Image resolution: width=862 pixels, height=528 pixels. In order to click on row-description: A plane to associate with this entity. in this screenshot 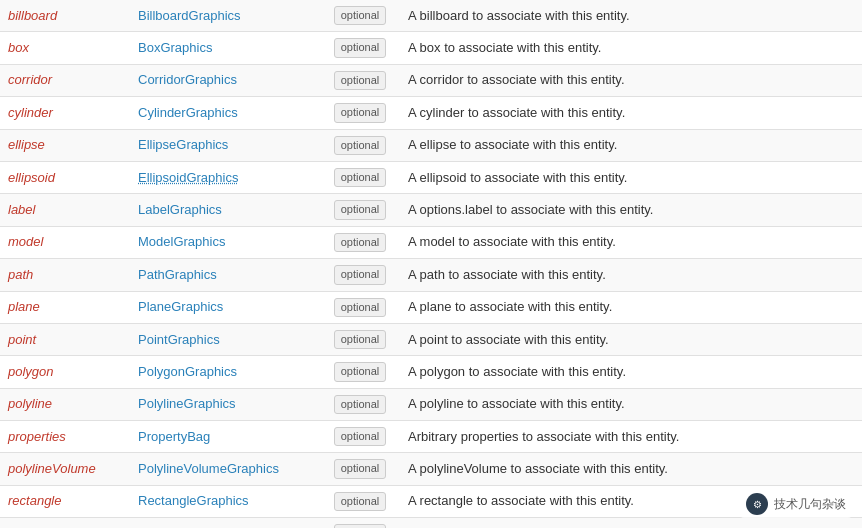, I will do `click(631, 307)`.